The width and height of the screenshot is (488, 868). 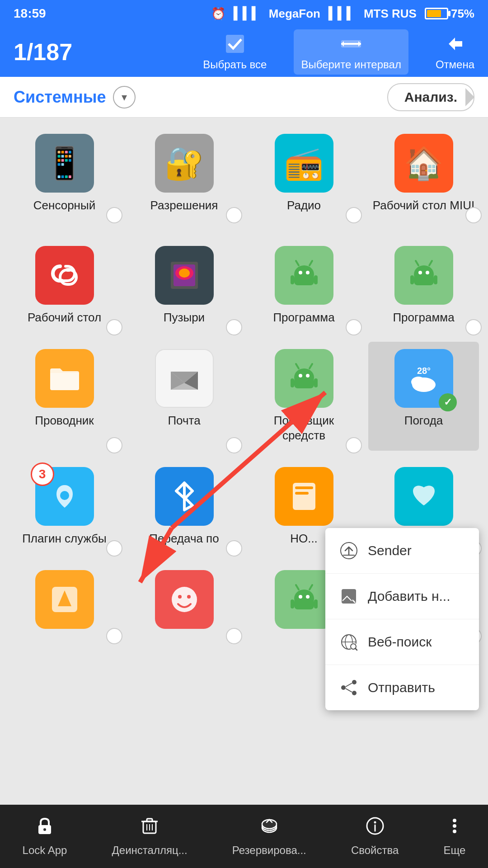 What do you see at coordinates (184, 174) in the screenshot?
I see `list-item: 🔐 Разрешен­ия` at bounding box center [184, 174].